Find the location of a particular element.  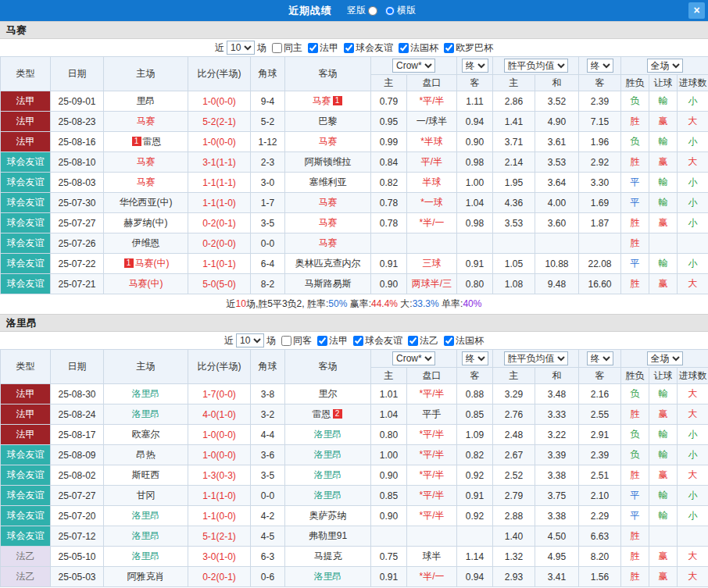

subcol-result-wdl: 胜负 is located at coordinates (635, 376).